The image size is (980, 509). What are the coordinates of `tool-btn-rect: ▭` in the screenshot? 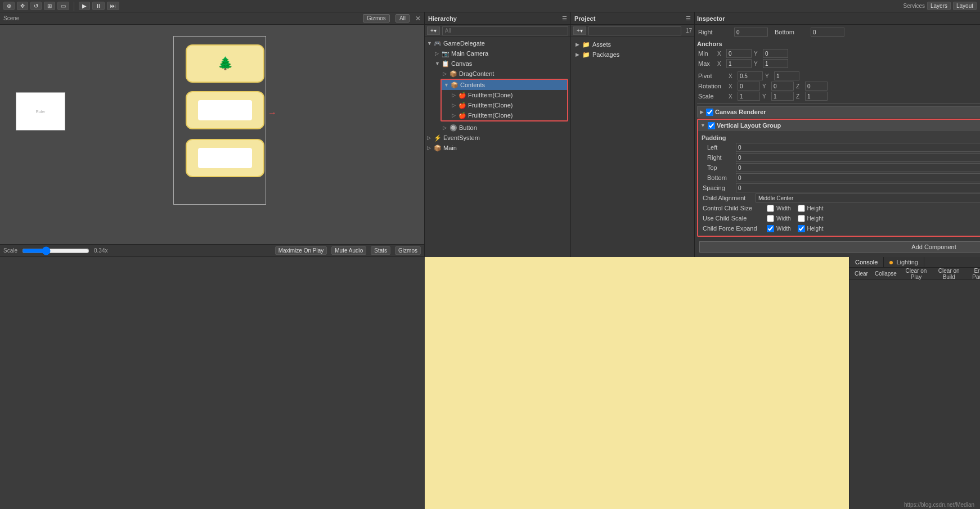 It's located at (63, 6).